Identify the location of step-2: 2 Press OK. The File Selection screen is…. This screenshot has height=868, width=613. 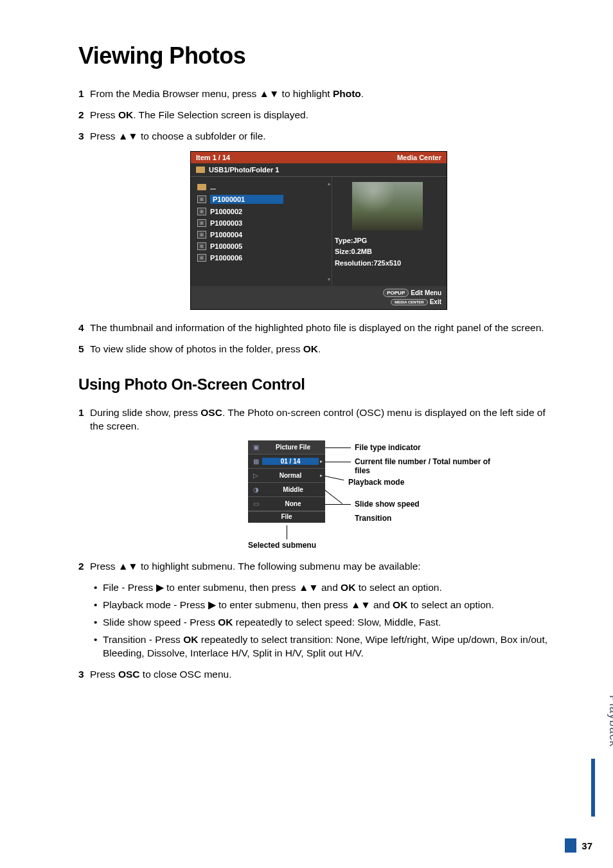
(319, 116).